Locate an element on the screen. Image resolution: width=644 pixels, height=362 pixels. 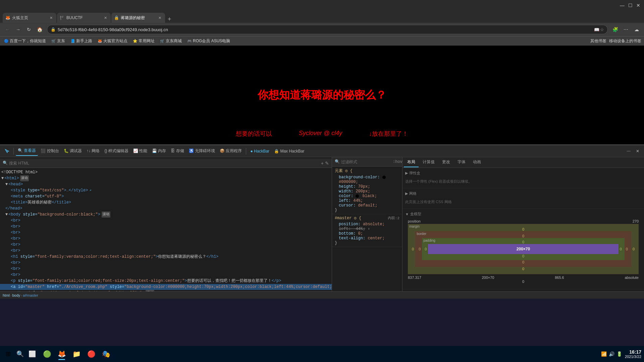
bookmark-jdmall: 🛒 京东商城 is located at coordinates (171, 41).